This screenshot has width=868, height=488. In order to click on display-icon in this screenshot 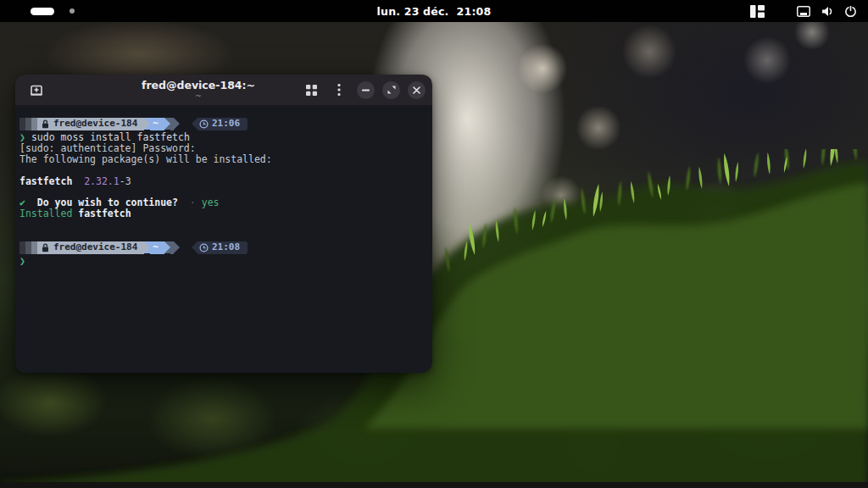, I will do `click(804, 12)`.